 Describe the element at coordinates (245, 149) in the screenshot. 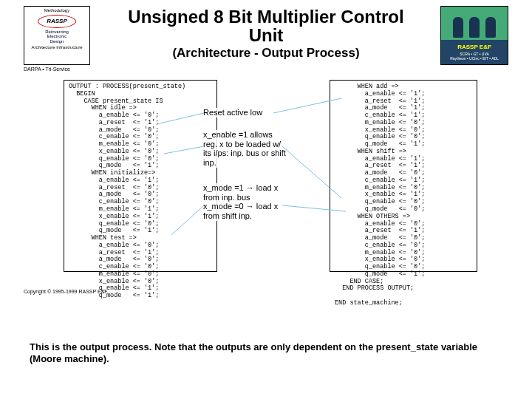

I see `annotation-xenable: x_enable =1 allows reg. x to be loaded w…` at that location.